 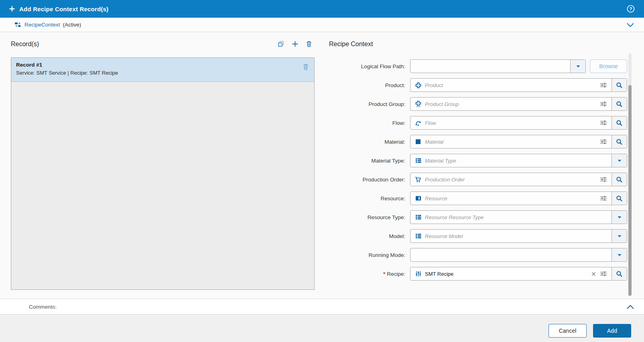 What do you see at coordinates (490, 67) in the screenshot?
I see `logical-flow-path-input` at bounding box center [490, 67].